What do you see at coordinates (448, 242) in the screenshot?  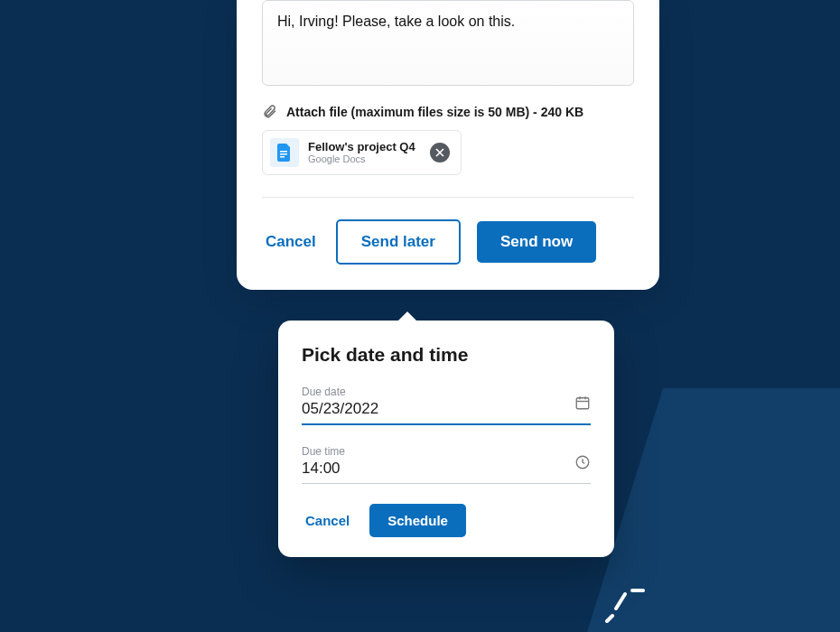 I see `compose-actions: Cancel Send later Send now` at bounding box center [448, 242].